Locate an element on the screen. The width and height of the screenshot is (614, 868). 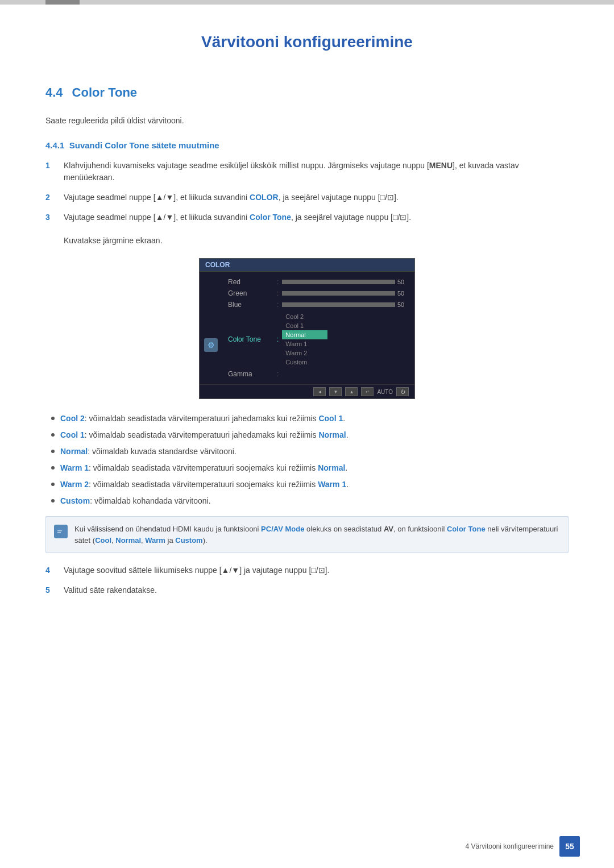
label-green: Green is located at coordinates (251, 293).